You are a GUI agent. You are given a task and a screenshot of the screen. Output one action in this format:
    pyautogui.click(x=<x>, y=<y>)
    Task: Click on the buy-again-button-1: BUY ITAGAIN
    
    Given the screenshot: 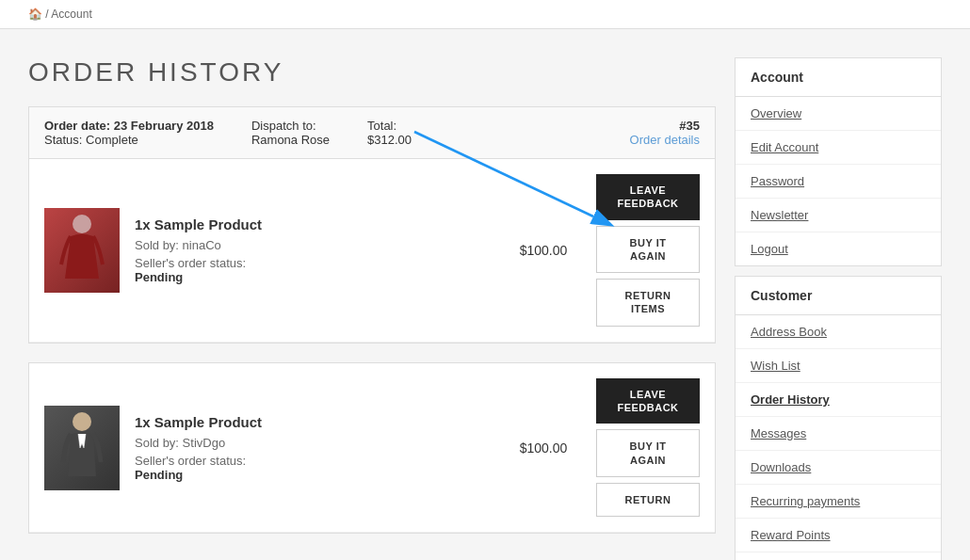 What is the action you would take?
    pyautogui.click(x=648, y=250)
    